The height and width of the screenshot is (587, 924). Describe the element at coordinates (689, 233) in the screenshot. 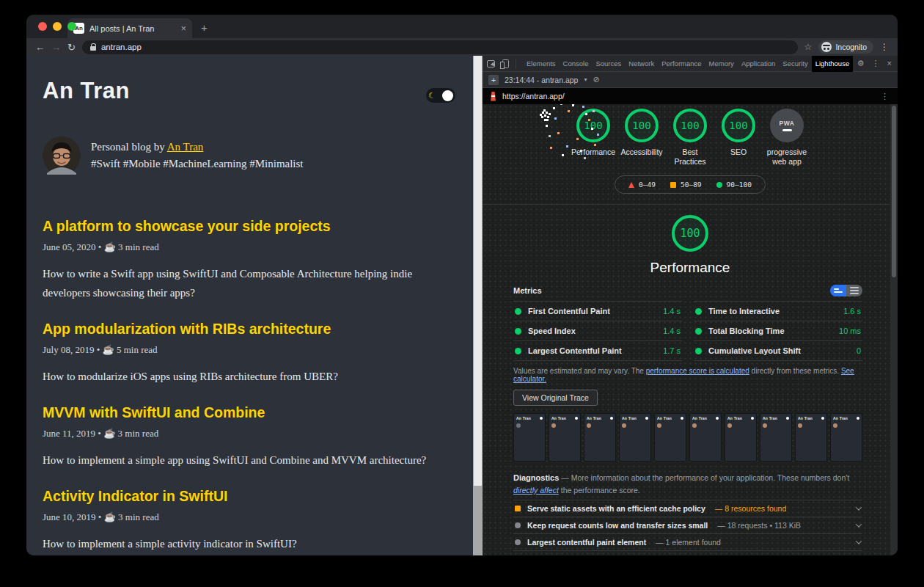

I see `category-score: 100` at that location.